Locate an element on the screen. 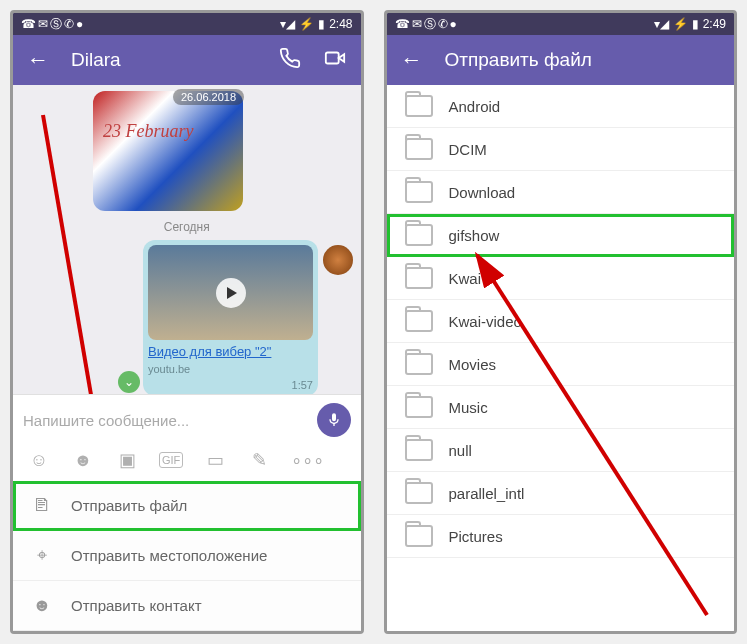 The width and height of the screenshot is (747, 644). message-image is located at coordinates (168, 151).